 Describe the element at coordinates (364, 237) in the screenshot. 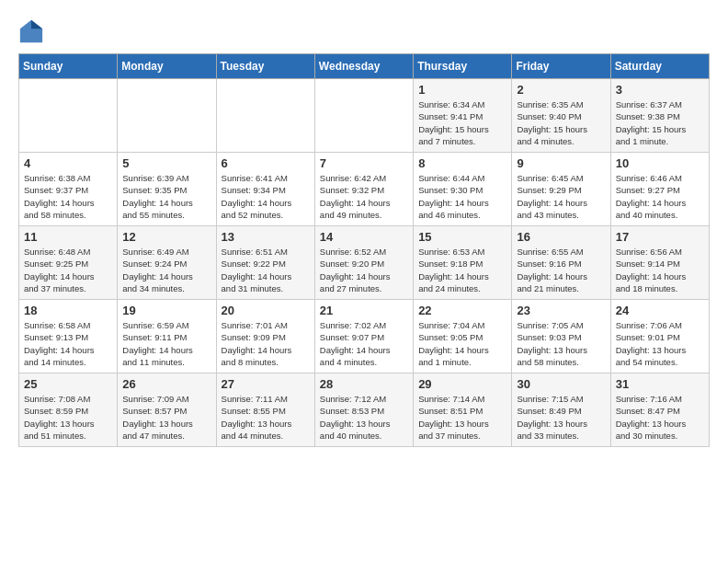

I see `day-number: 14` at that location.